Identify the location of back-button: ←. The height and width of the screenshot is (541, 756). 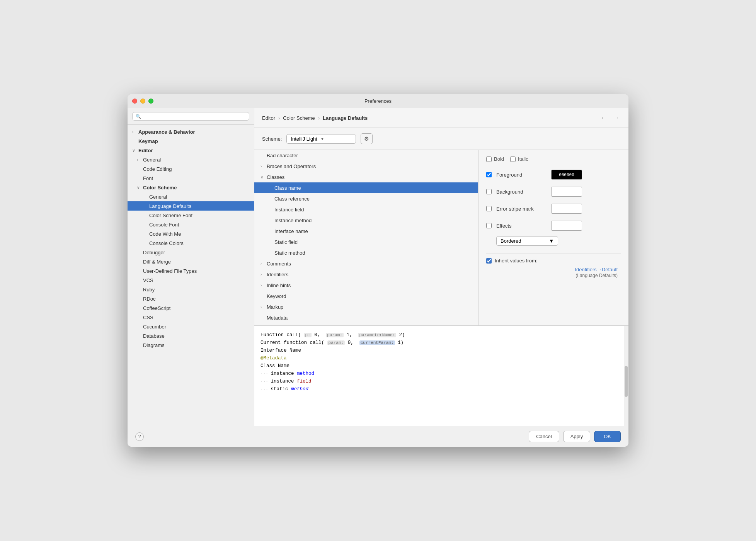
(604, 118).